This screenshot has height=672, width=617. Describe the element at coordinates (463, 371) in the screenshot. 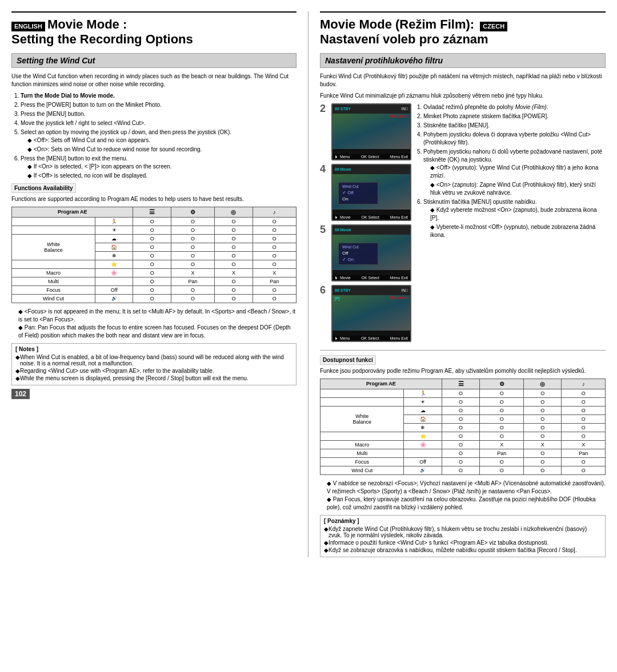

I see `cz-func-avail-desc: Funkce jsou podporovány podle režimu Pro…` at that location.